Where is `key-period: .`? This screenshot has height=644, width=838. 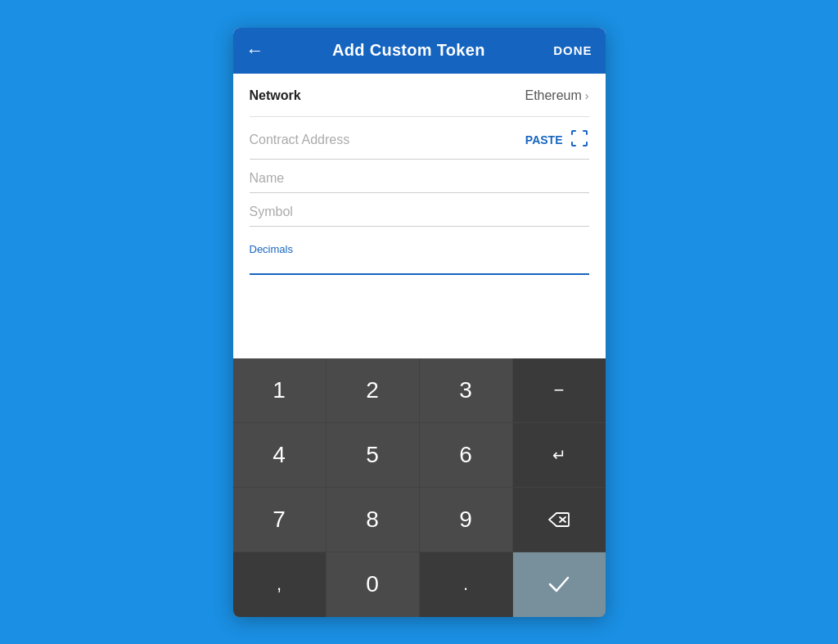 key-period: . is located at coordinates (466, 584).